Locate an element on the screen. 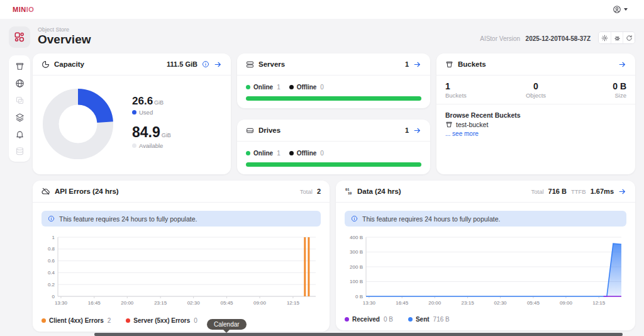 This screenshot has width=644, height=336. available-label: Available is located at coordinates (151, 146).